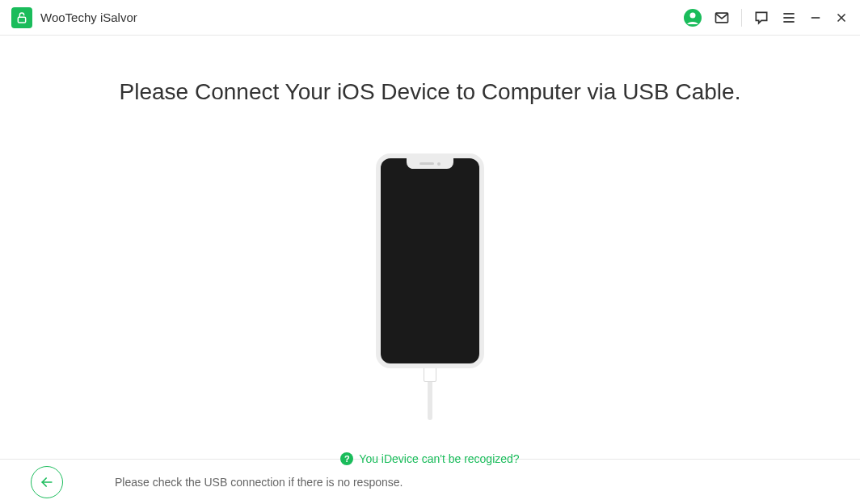  I want to click on cable-connector, so click(430, 375).